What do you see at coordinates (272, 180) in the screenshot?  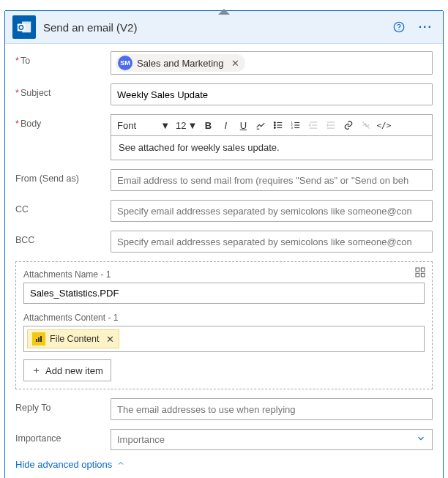 I see `from-input` at bounding box center [272, 180].